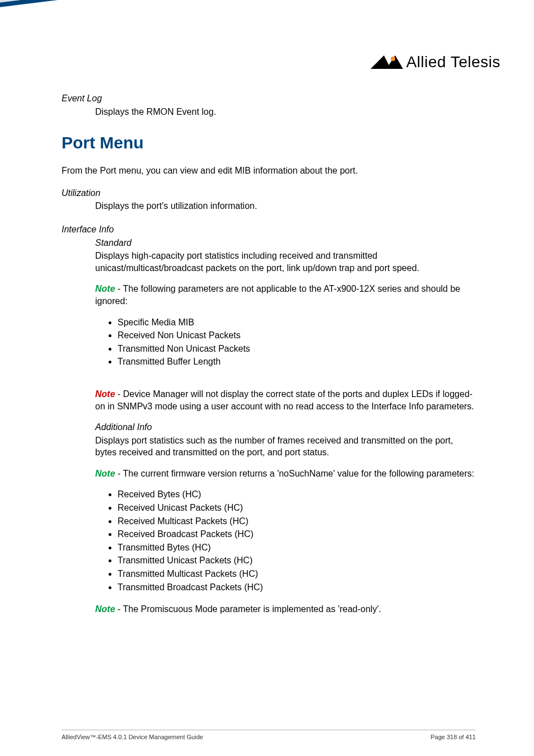 The width and height of the screenshot is (534, 756). Describe the element at coordinates (297, 349) in the screenshot. I see `list-item: Transmitted Non Unicast Packets` at that location.